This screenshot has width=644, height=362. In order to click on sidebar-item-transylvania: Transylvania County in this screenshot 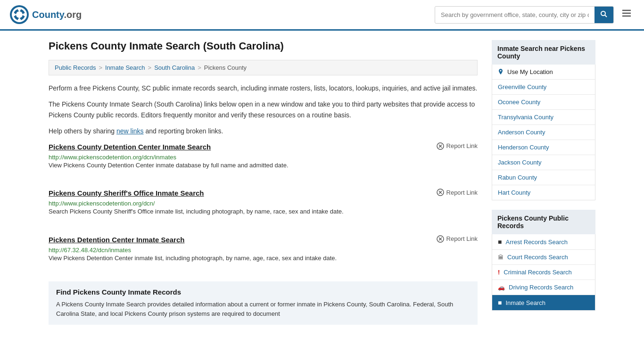, I will do `click(544, 117)`.